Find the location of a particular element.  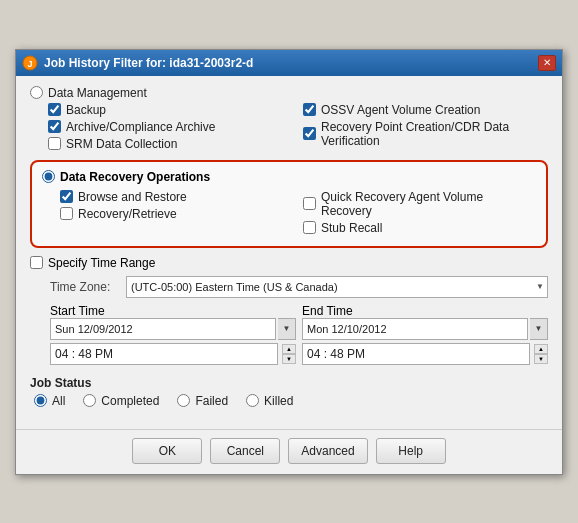

end-time-row: 04 : 48 PM ▲ ▼ is located at coordinates (425, 354).